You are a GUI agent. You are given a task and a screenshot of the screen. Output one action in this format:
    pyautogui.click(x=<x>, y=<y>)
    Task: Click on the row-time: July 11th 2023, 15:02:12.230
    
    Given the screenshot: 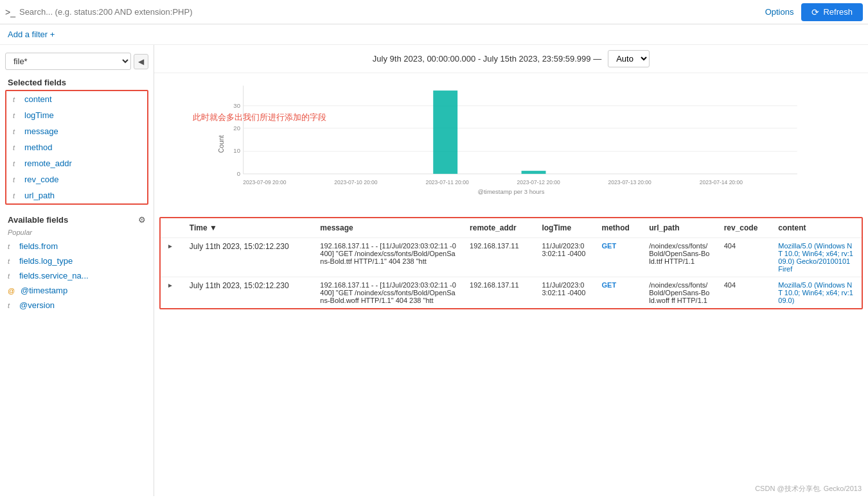 What is the action you would take?
    pyautogui.click(x=248, y=258)
    